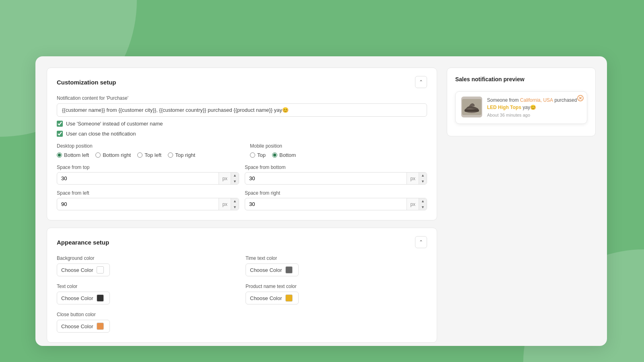 This screenshot has width=644, height=362. Describe the element at coordinates (225, 204) in the screenshot. I see `space-from-left-unit: px` at that location.